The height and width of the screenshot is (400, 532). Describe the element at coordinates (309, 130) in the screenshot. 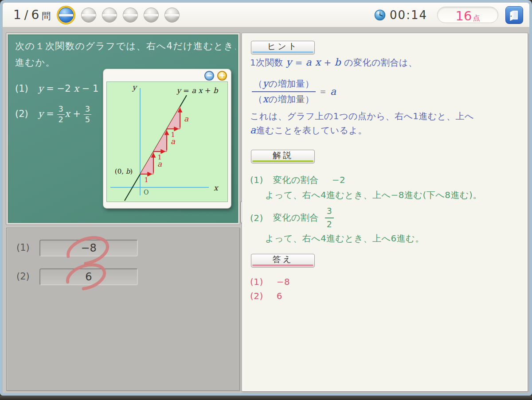

I see `hint-line-3: a進むことを表しているよ。` at that location.